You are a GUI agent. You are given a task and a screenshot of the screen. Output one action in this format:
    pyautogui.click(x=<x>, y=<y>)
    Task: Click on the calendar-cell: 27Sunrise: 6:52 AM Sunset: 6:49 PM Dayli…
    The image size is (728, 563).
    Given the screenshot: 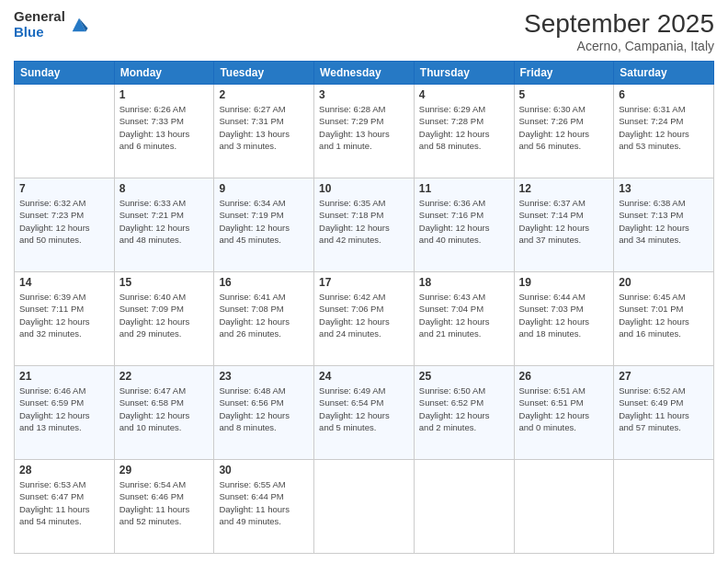 What is the action you would take?
    pyautogui.click(x=664, y=413)
    